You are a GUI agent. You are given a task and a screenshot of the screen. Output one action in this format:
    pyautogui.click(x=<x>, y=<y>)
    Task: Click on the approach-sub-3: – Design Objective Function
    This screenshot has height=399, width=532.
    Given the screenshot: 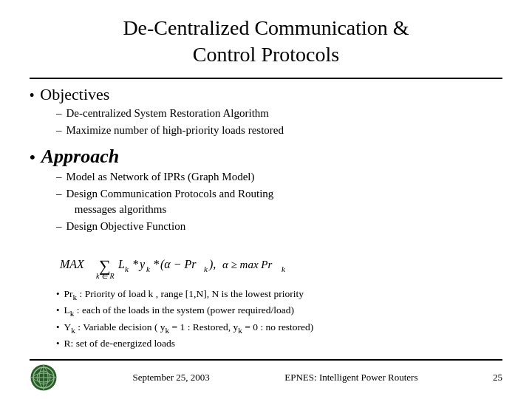 What is the action you would take?
    pyautogui.click(x=279, y=226)
    